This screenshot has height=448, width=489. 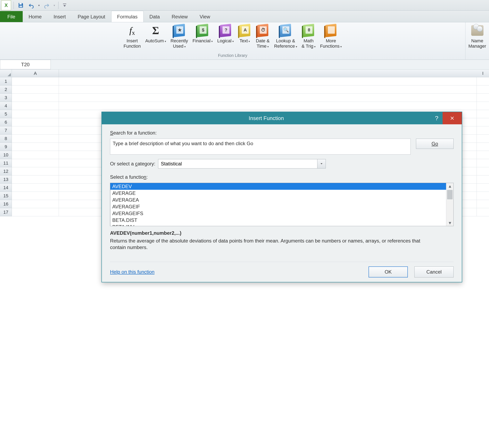 I want to click on ribbon-logical-button: ? Logical, so click(x=226, y=34).